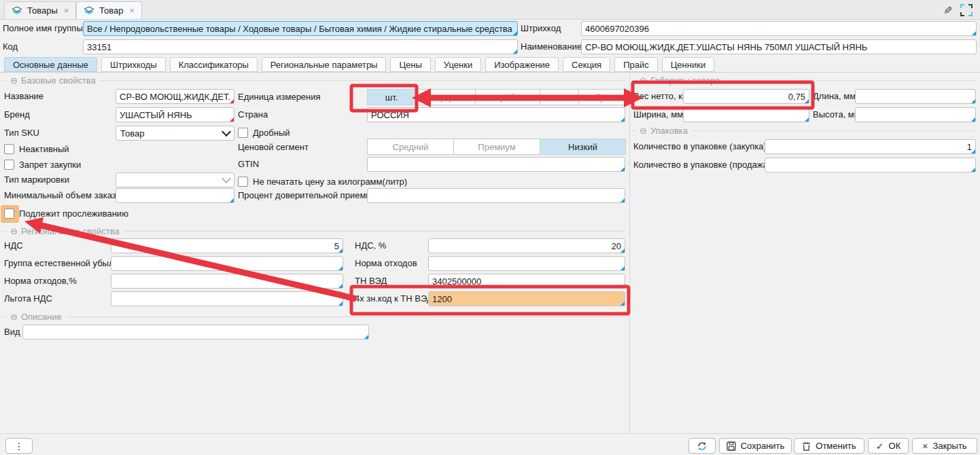  Describe the element at coordinates (61, 263) in the screenshot. I see `shrinkage-label: Группа естественной убыли` at that location.